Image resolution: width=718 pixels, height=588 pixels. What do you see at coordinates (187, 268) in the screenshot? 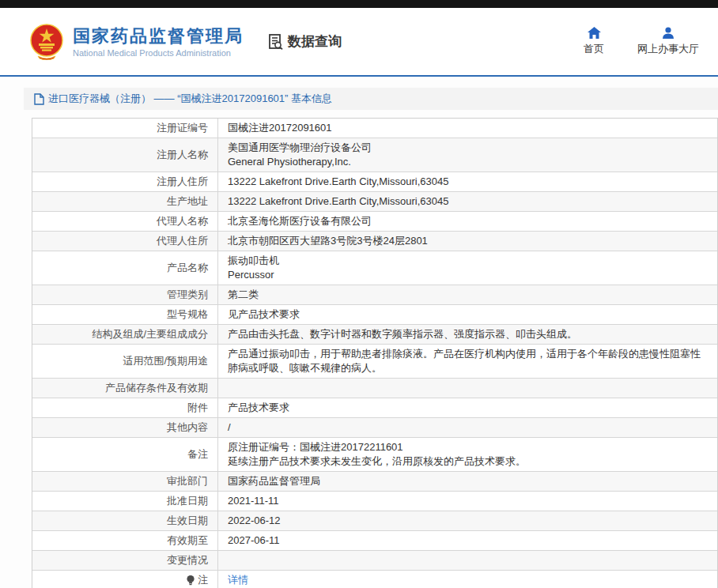
I see `row-label-text: 产品名称` at bounding box center [187, 268].